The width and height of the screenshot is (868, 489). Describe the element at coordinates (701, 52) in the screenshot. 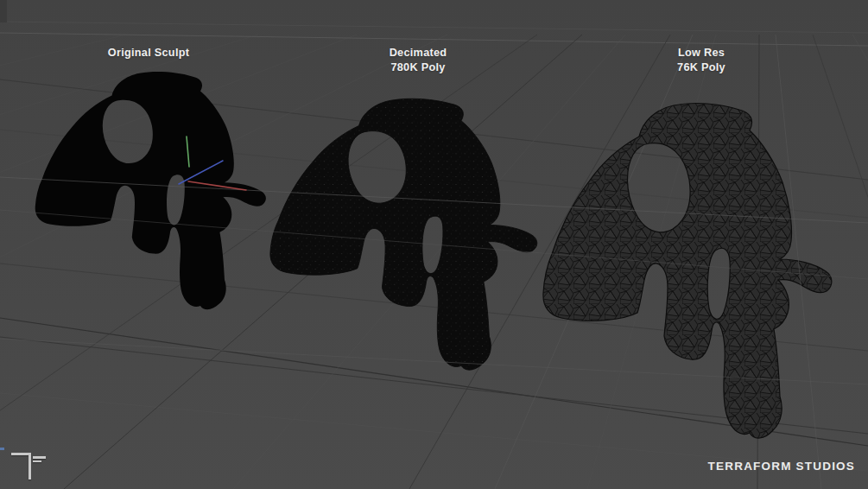

I see `label-title: Low Res` at that location.